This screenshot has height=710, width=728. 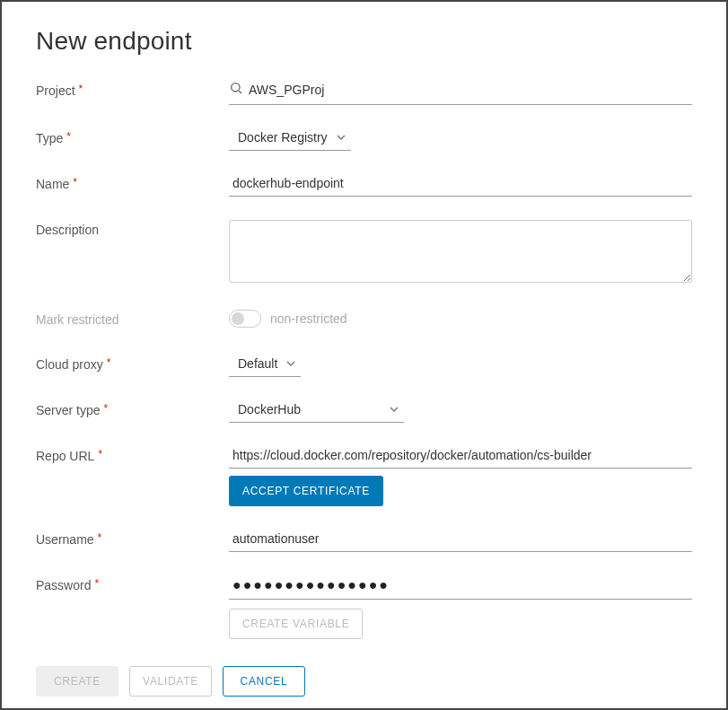 I want to click on validate-button: Validate, so click(x=171, y=681).